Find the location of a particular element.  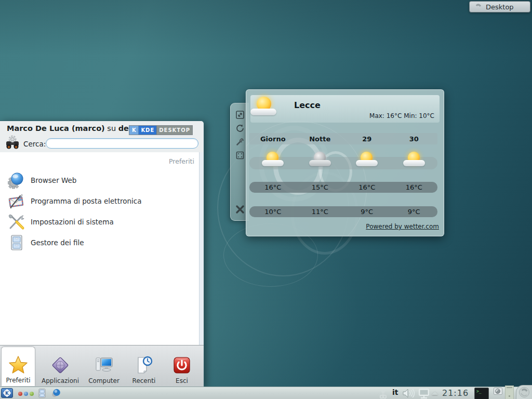

tab-label: Esci is located at coordinates (182, 381).